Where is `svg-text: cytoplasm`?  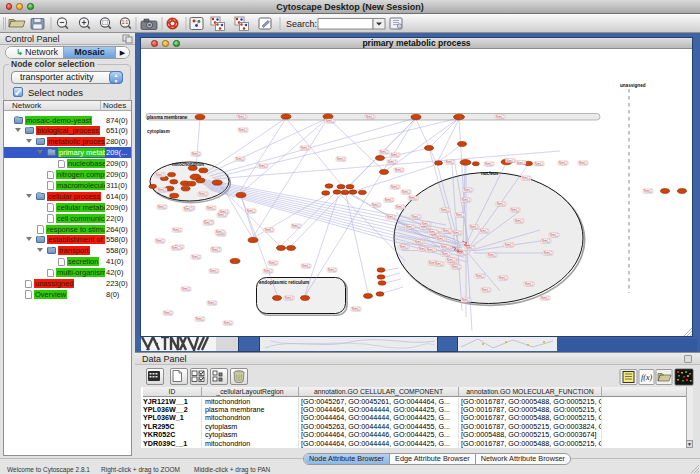
svg-text: cytoplasm is located at coordinates (158, 132).